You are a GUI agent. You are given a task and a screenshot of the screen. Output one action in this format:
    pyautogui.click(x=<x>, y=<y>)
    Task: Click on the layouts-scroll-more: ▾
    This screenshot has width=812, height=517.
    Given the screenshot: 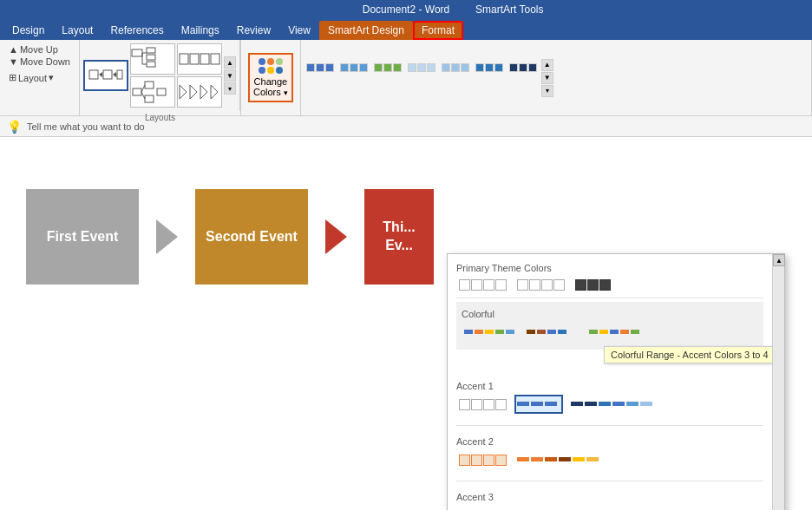 What is the action you would take?
    pyautogui.click(x=230, y=88)
    